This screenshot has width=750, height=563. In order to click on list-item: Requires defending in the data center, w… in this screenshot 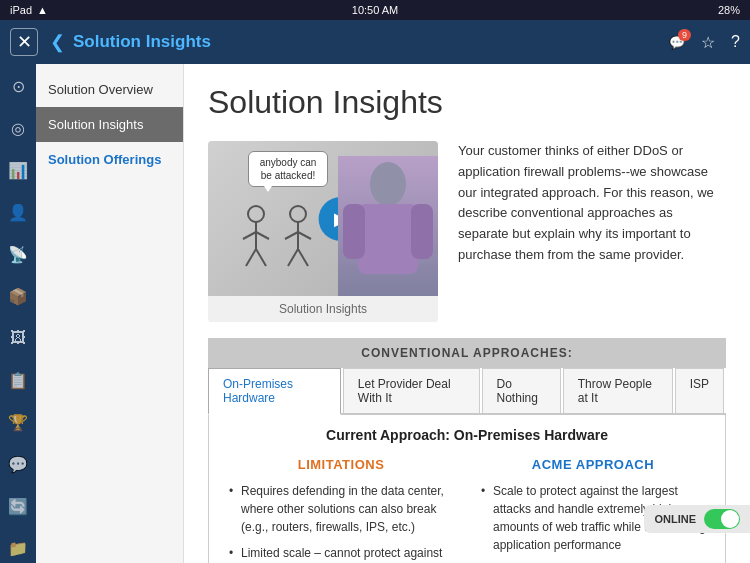, I will do `click(341, 509)`.